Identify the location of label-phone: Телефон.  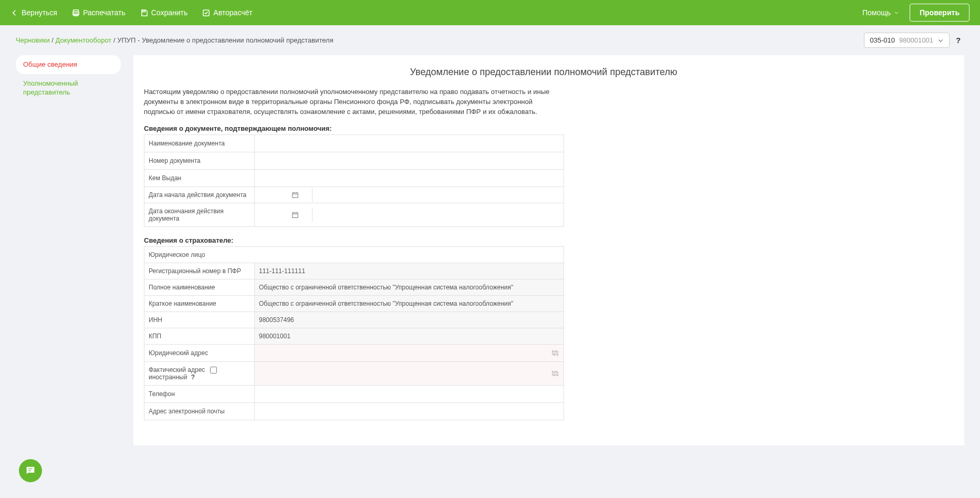
(200, 394).